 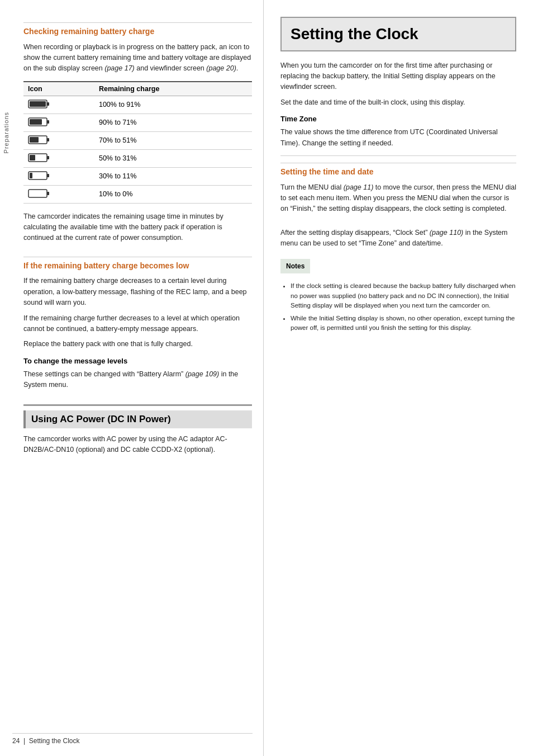 What do you see at coordinates (403, 296) in the screenshot?
I see `note-item: If the clock setting is cleared because …` at bounding box center [403, 296].